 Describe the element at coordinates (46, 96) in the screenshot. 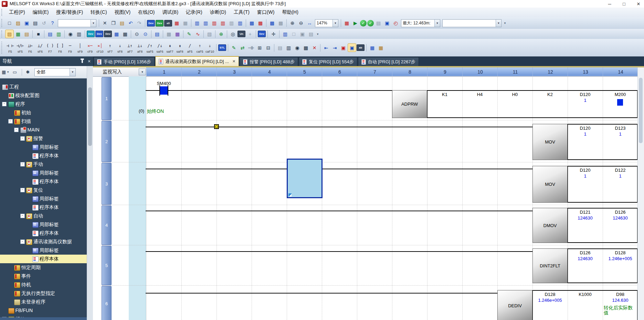

I see `tree-item-1: 模块配置图` at that location.